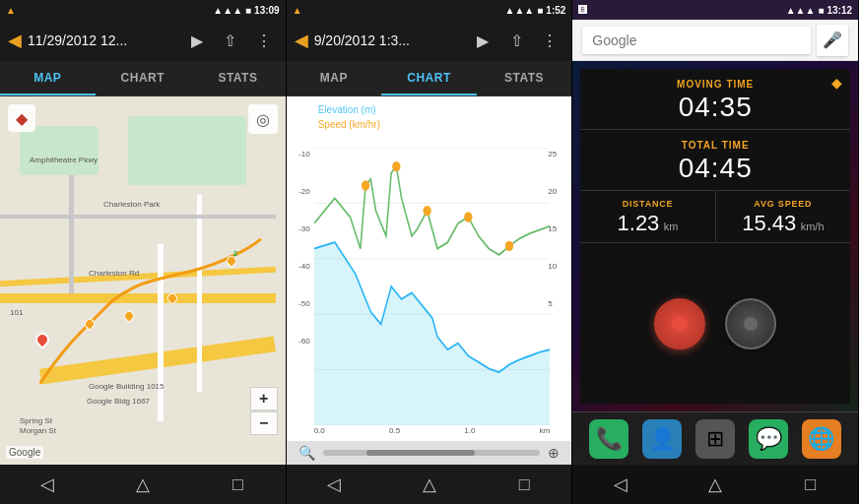  Describe the element at coordinates (715, 40) in the screenshot. I see `google-search-bar: 🎤` at that location.